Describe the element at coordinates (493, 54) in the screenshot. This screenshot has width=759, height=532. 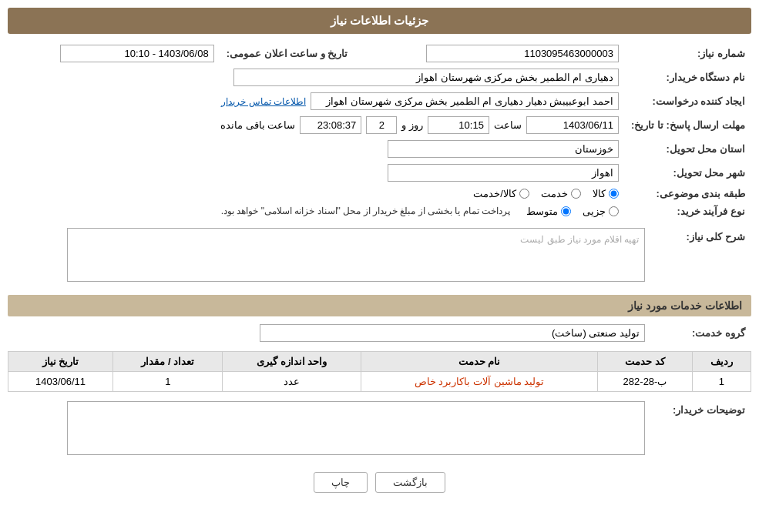
I see `need-number-value: 1103095463000003` at that location.